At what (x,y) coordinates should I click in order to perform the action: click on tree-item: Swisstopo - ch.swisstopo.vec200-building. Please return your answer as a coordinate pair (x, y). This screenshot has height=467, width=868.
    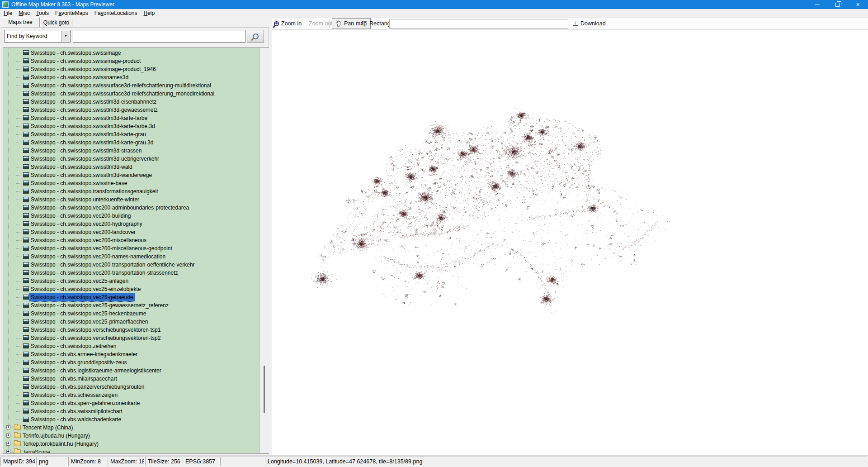
    Looking at the image, I should click on (131, 216).